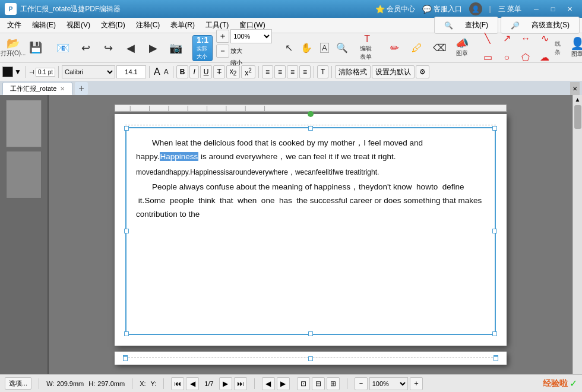 Image resolution: width=582 pixels, height=392 pixels. I want to click on scroll-thumb, so click(578, 117).